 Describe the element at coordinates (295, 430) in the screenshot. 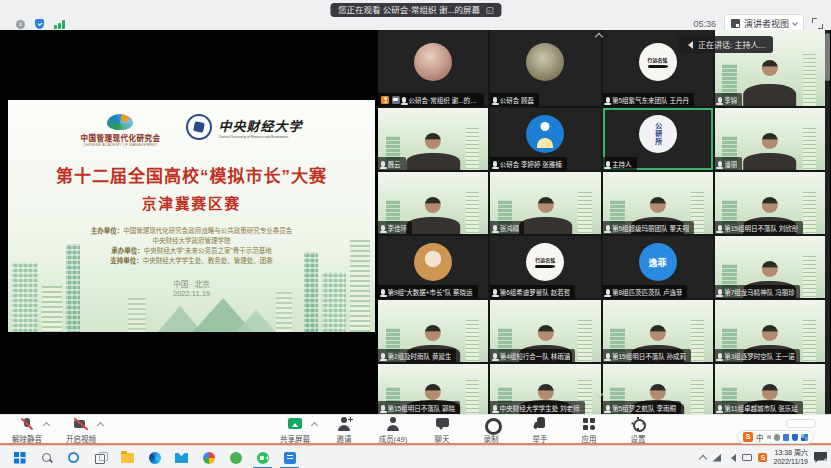

I see `toolbar-share-button: 共享屏幕` at that location.